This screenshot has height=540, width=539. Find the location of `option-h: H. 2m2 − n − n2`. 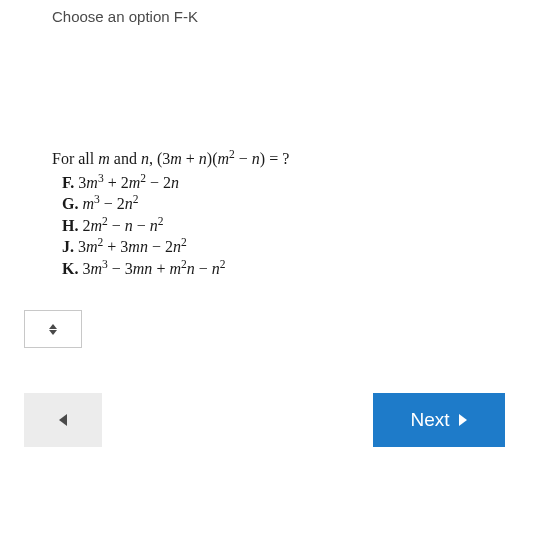

option-h: H. 2m2 − n − n2 is located at coordinates (170, 226).